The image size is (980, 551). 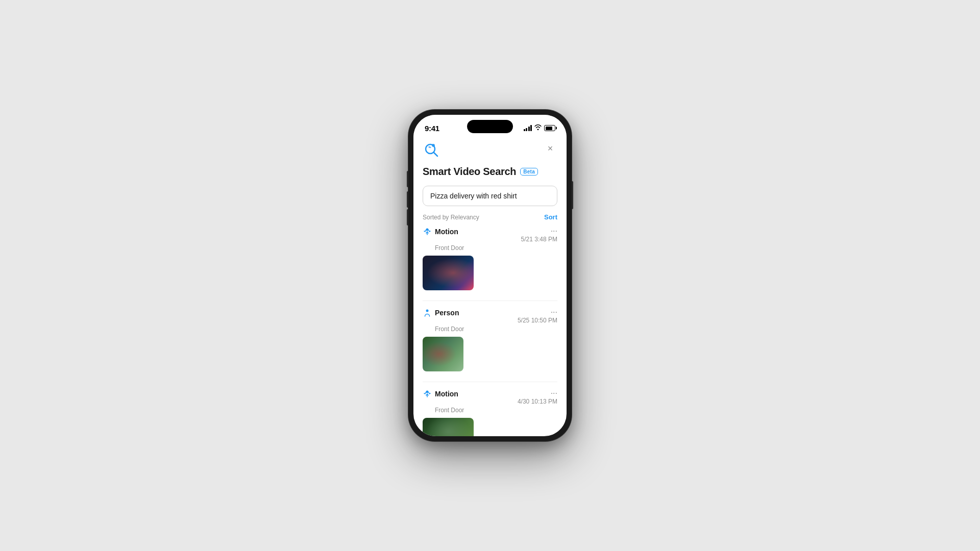 What do you see at coordinates (537, 320) in the screenshot?
I see `result-timestamp-2: 5/25 10:50 PM` at bounding box center [537, 320].